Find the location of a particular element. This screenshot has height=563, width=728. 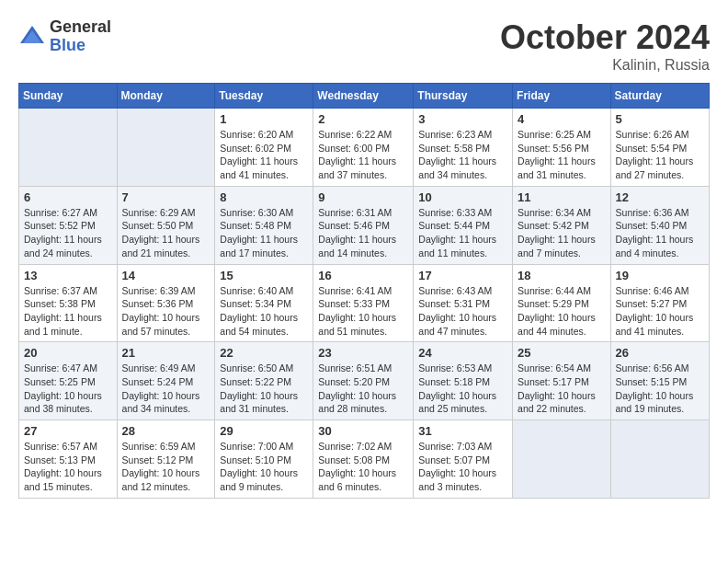

day-number: 6 is located at coordinates (68, 197).